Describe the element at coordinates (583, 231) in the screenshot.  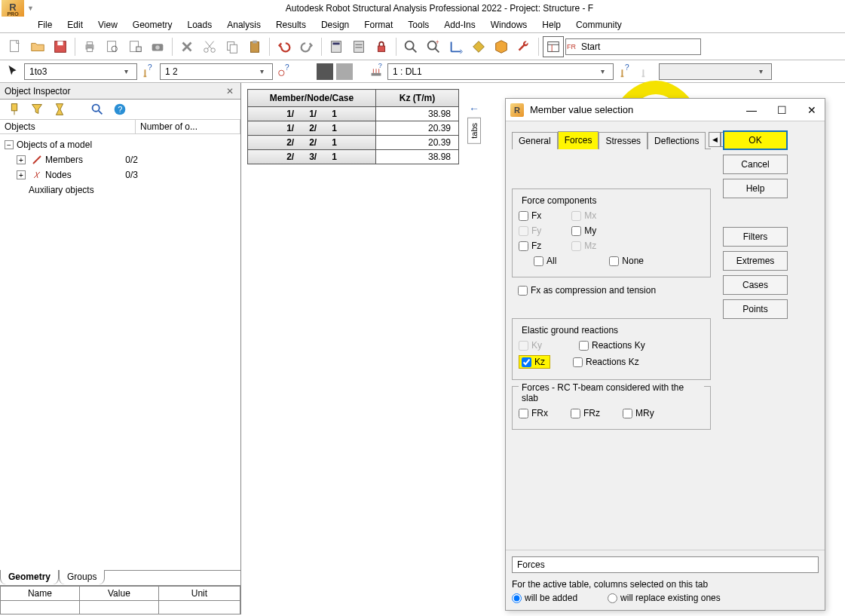
I see `checkbox-my: My` at that location.